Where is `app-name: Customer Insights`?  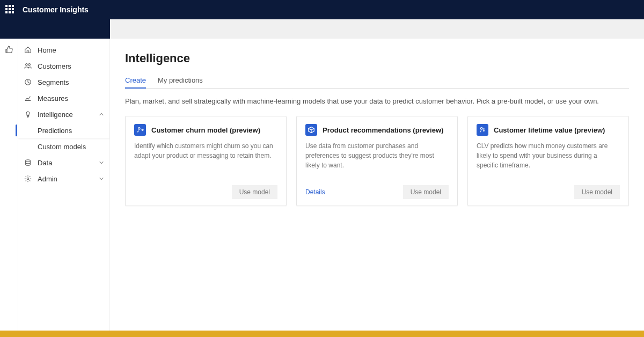 app-name: Customer Insights is located at coordinates (56, 10).